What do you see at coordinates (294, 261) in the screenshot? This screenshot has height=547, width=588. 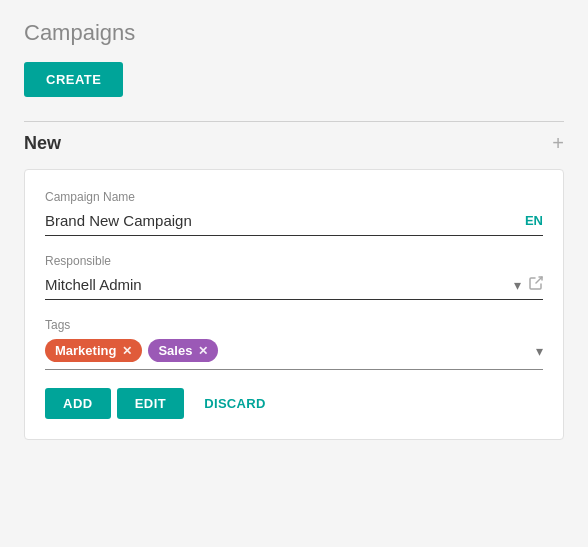 I see `responsible-label: Responsible` at bounding box center [294, 261].